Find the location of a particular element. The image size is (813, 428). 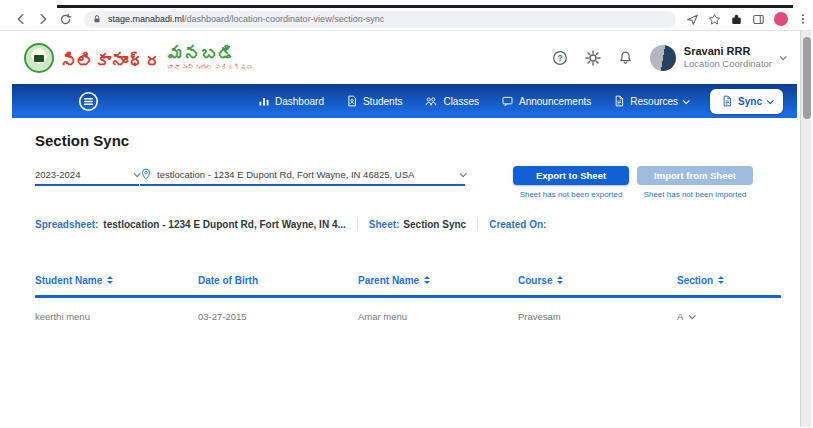

people-icon is located at coordinates (431, 101).